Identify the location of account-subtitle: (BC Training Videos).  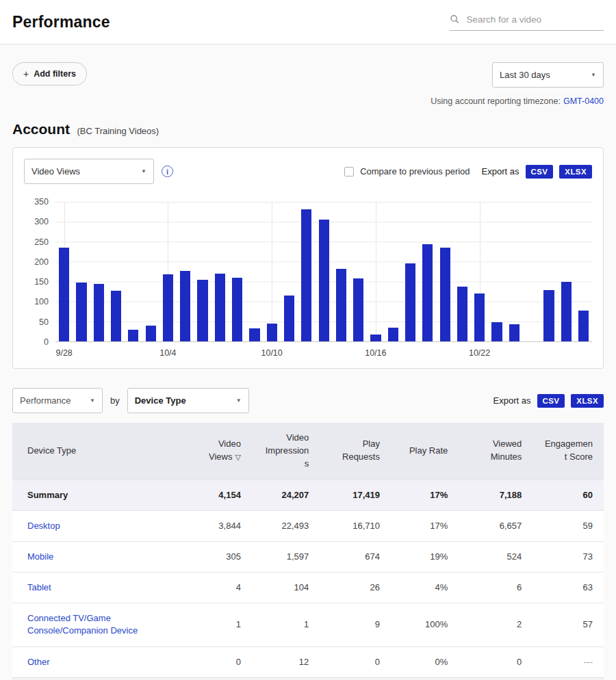
(118, 131).